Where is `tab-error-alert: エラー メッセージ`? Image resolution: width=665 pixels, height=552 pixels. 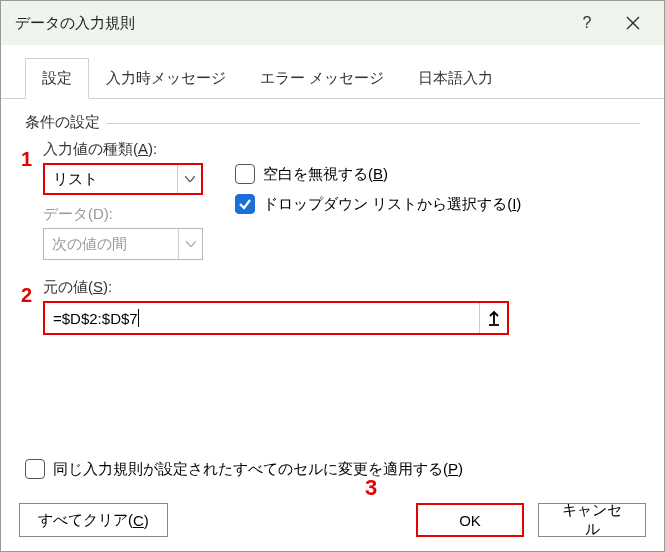 tab-error-alert: エラー メッセージ is located at coordinates (322, 78).